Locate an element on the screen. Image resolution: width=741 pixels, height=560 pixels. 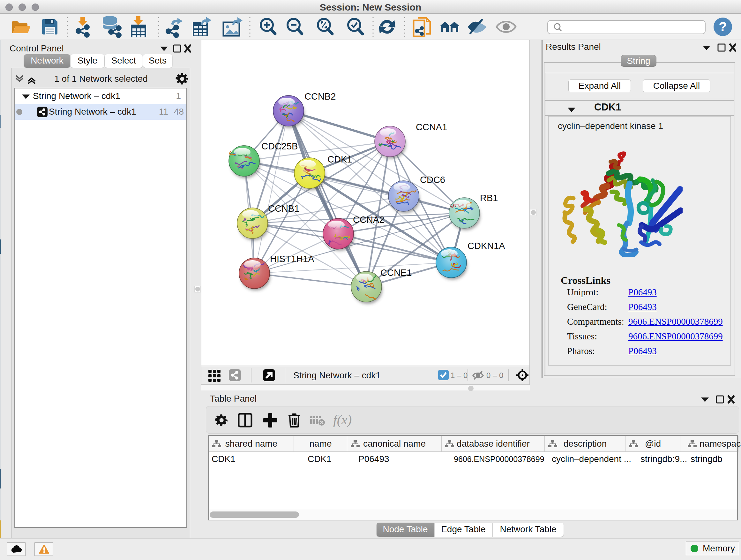
svg-text: CCNB1 is located at coordinates (284, 208).